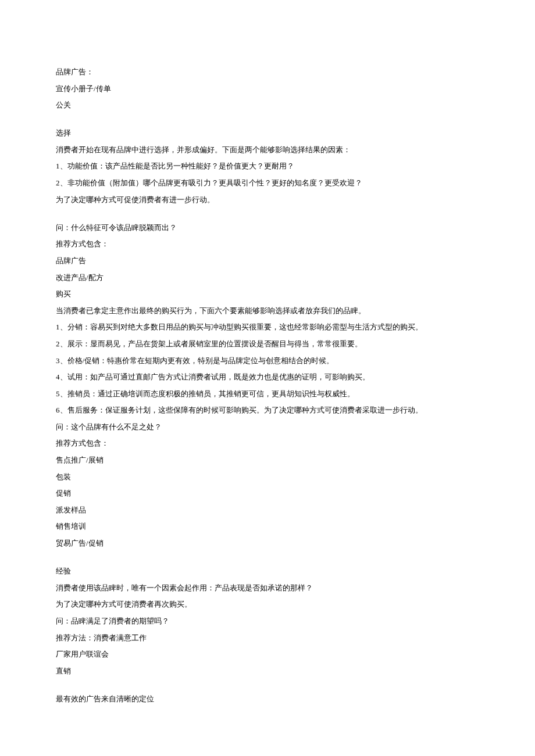 This screenshot has height=756, width=535. What do you see at coordinates (268, 228) in the screenshot?
I see `text-line: 问：什么特征可令该品睥脱颖而出？` at bounding box center [268, 228].